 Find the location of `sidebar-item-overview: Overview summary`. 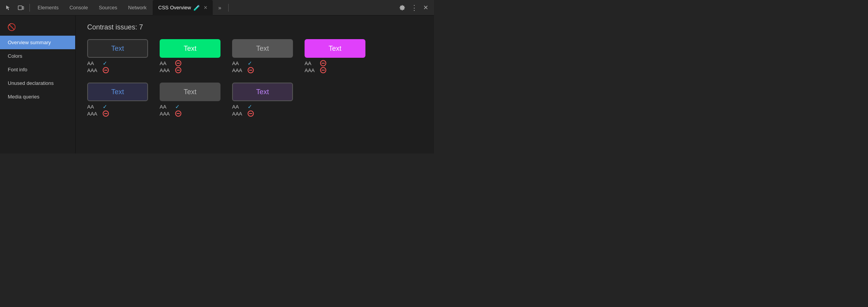

sidebar-item-overview: Overview summary is located at coordinates (38, 43).